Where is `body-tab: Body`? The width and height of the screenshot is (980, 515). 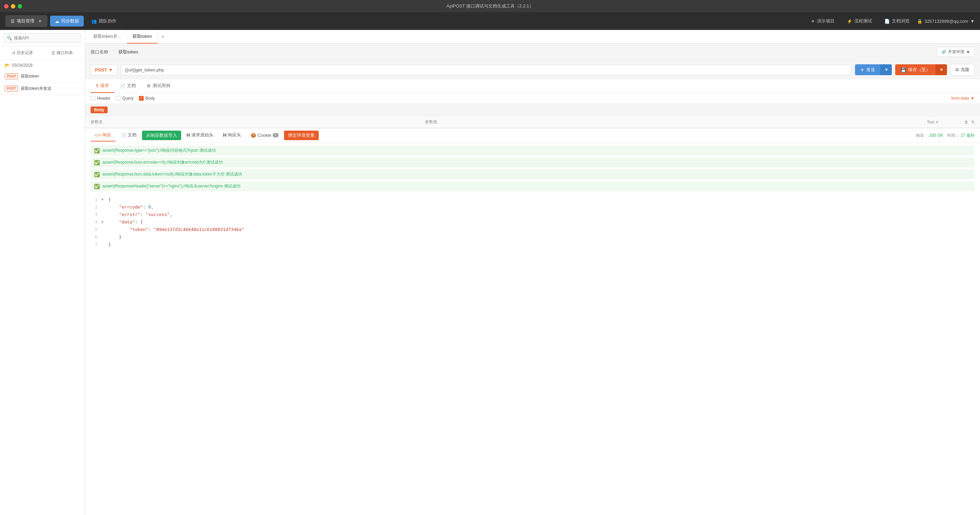 body-tab: Body is located at coordinates (99, 110).